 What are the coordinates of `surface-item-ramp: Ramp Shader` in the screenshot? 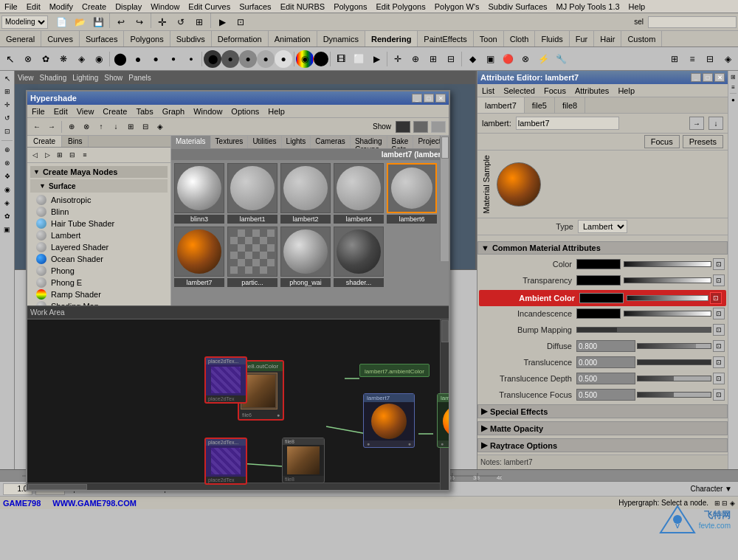 It's located at (99, 294).